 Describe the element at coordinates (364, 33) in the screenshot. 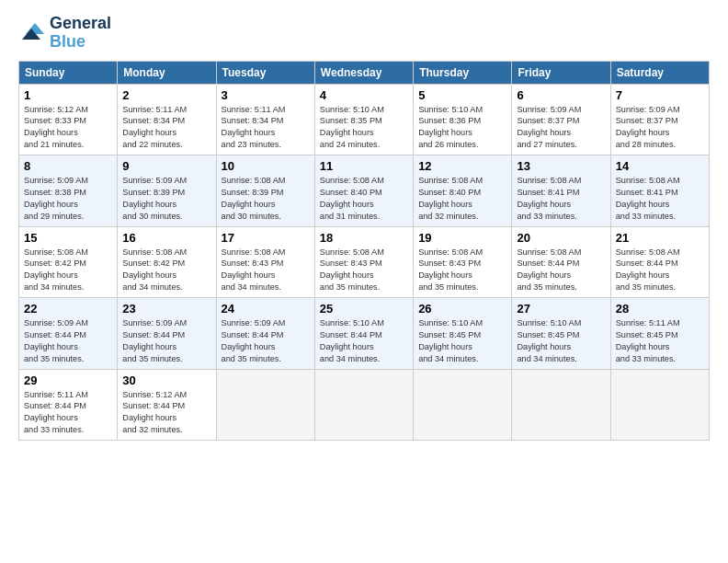

I see `header: General Blue` at that location.